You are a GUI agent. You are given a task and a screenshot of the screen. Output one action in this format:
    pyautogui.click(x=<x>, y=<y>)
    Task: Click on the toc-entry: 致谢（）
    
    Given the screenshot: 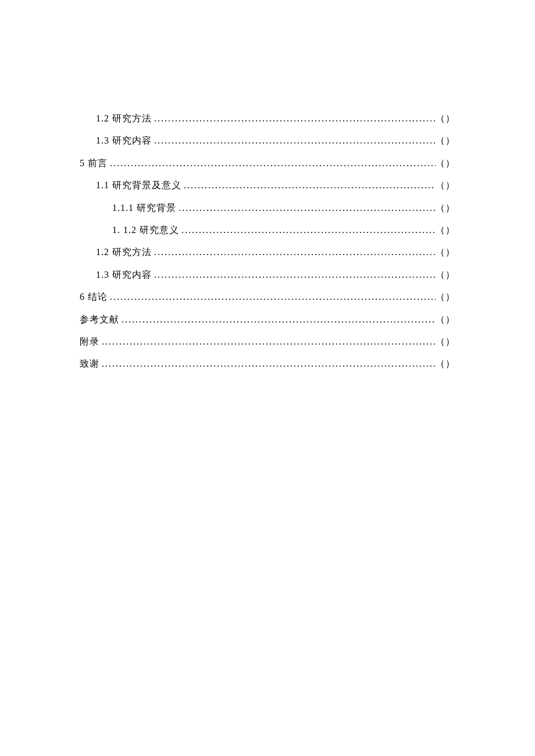 What is the action you would take?
    pyautogui.click(x=268, y=364)
    